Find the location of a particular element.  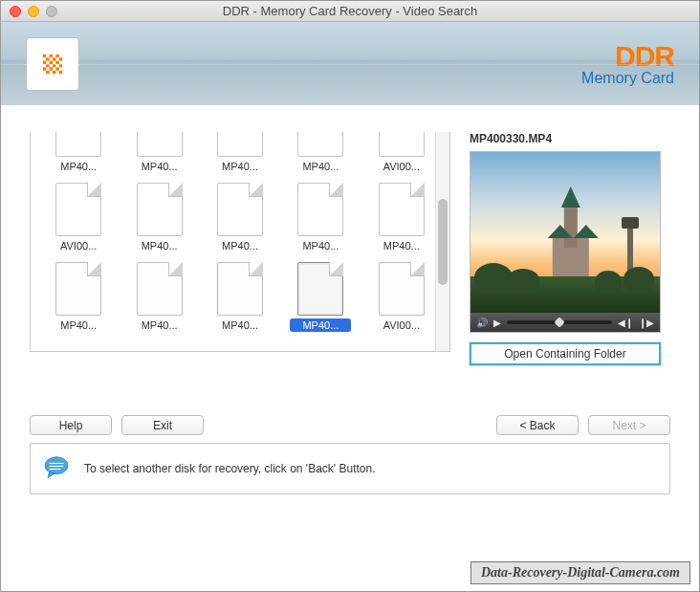

file-grid-scrollbar is located at coordinates (442, 241).